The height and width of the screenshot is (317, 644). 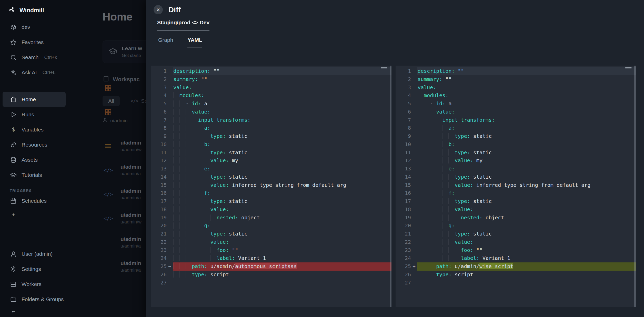 I want to click on code-text: g:, so click(x=282, y=226).